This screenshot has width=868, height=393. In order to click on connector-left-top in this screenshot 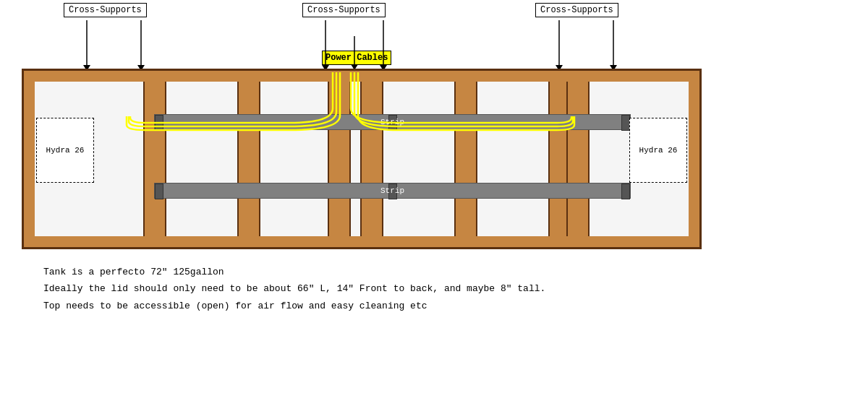, I will do `click(159, 123)`.